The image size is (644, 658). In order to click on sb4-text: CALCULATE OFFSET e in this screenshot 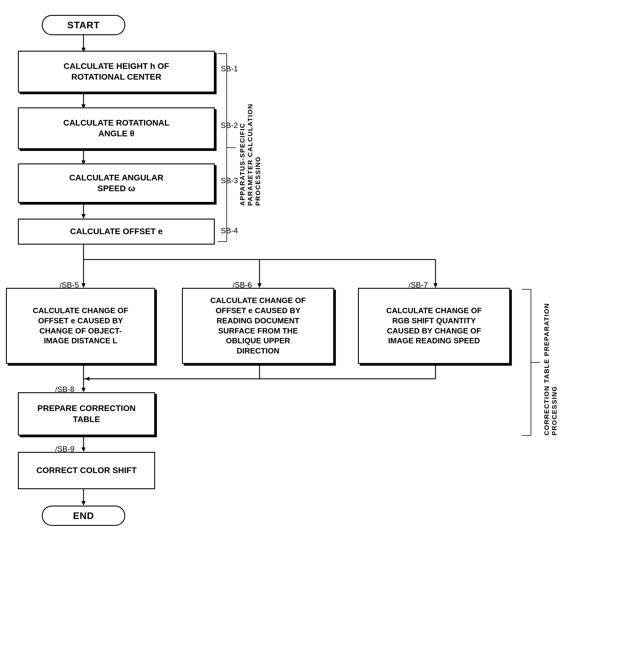, I will do `click(116, 231)`.